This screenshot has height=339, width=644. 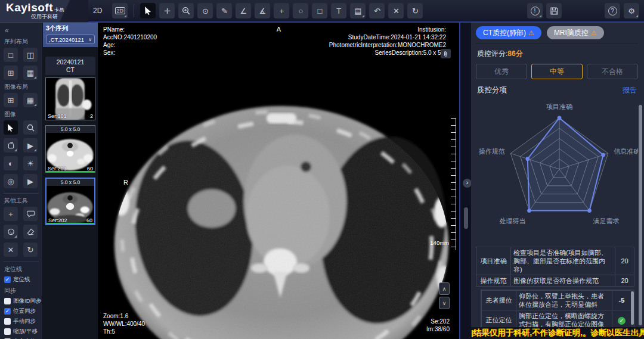 I want to click on series-group-modality: CT, so click(x=70, y=70).